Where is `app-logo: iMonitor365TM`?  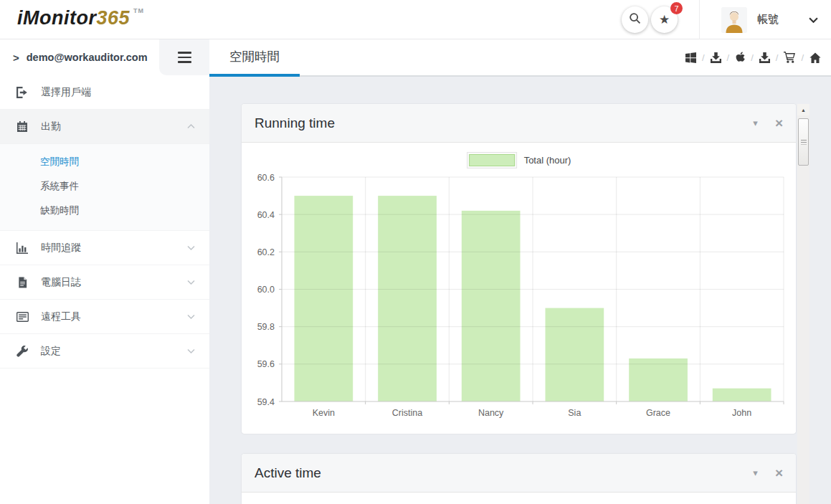
app-logo: iMonitor365TM is located at coordinates (80, 19).